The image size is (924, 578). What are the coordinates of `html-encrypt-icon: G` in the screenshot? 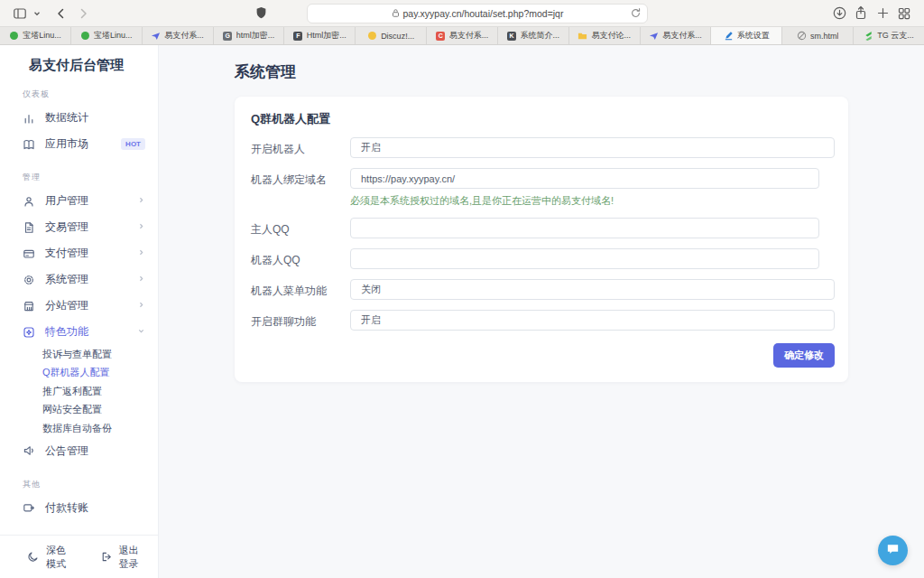 It's located at (227, 36).